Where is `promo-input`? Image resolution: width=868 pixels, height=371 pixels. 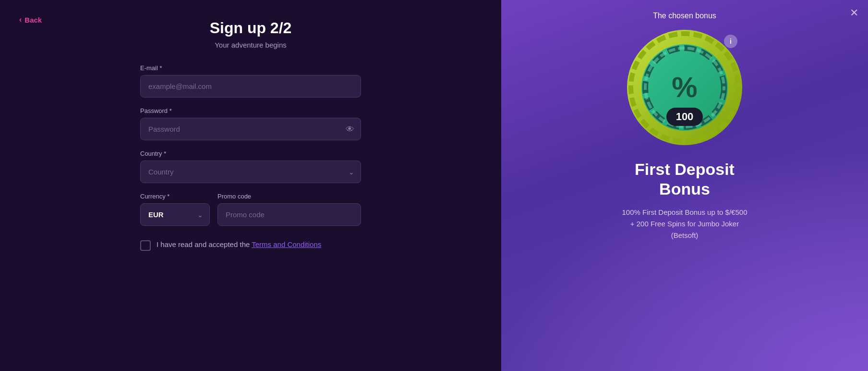 promo-input is located at coordinates (289, 214).